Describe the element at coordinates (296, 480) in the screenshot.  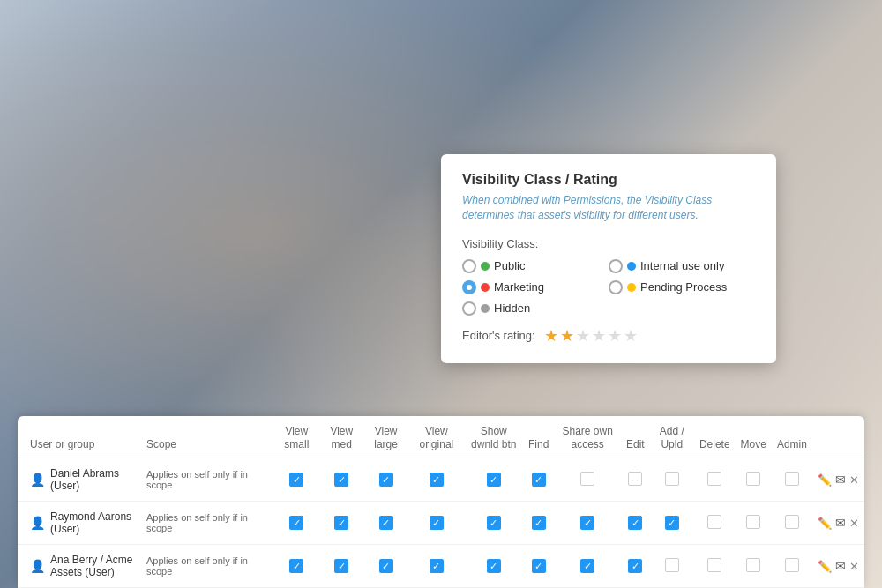
I see `check-view_small-0: ✓` at that location.